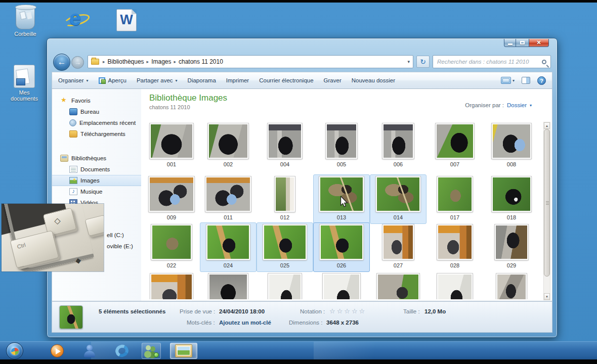  What do you see at coordinates (112, 81) in the screenshot?
I see `toolbar-button-apercu: Aperçu` at bounding box center [112, 81].